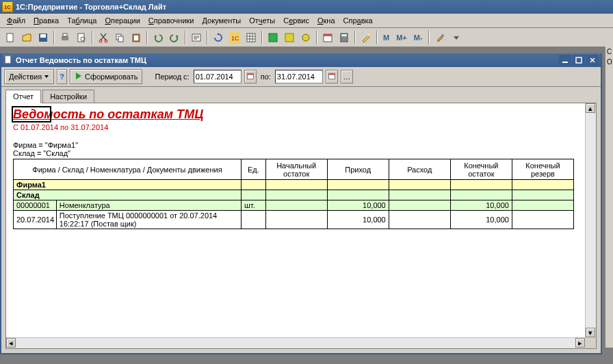  Describe the element at coordinates (65, 38) in the screenshot. I see `print-button` at that location.